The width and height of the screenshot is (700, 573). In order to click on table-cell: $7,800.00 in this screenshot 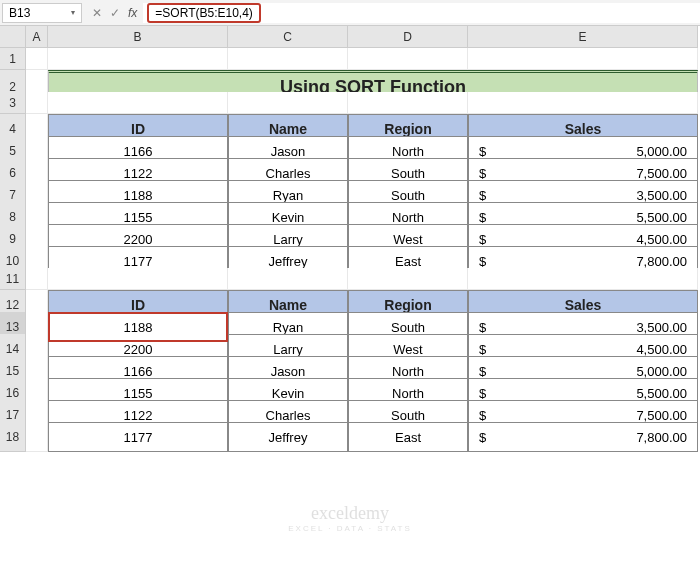, I will do `click(583, 437)`.